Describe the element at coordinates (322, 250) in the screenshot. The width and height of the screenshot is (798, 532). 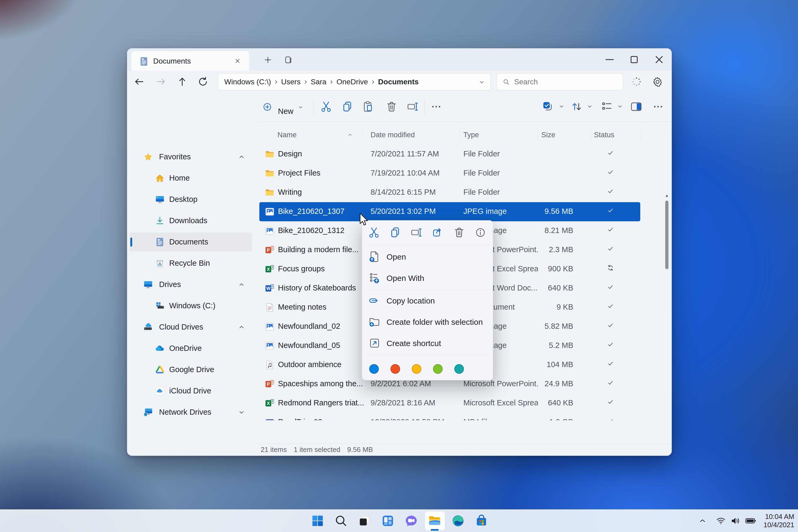
I see `file-name: Building a modern file...` at that location.